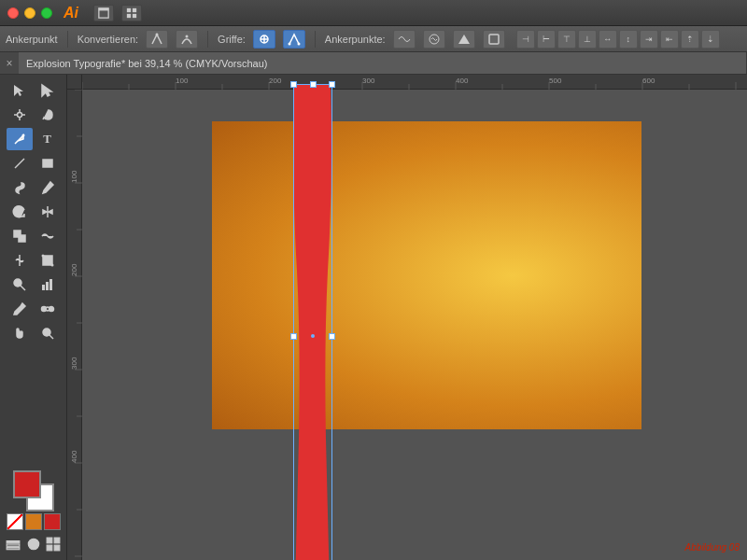 This screenshot has height=560, width=747. What do you see at coordinates (34, 511) in the screenshot?
I see `color-swatches` at bounding box center [34, 511].